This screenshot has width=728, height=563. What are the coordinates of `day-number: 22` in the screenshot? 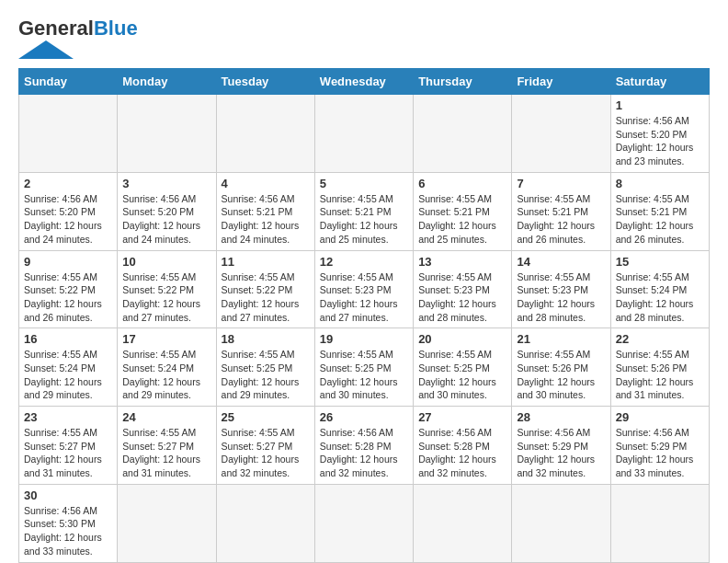 It's located at (660, 339).